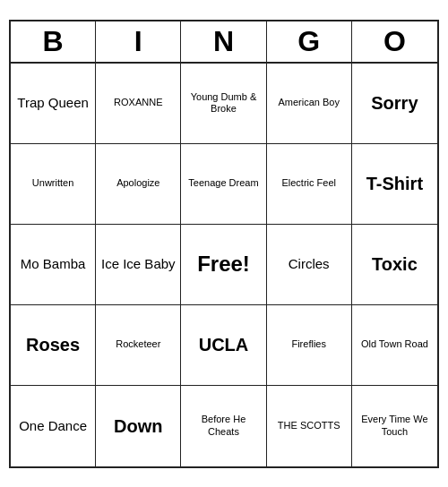 Image resolution: width=448 pixels, height=487 pixels. Describe the element at coordinates (394, 426) in the screenshot. I see `cell-r4-c4: Every Time We Touch` at that location.